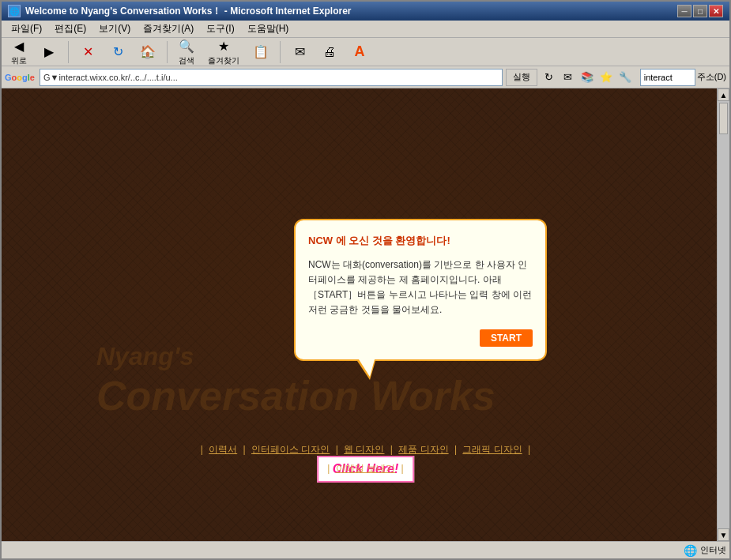 This screenshot has width=731, height=560. What do you see at coordinates (330, 52) in the screenshot?
I see `print-button: 🖨` at bounding box center [330, 52].